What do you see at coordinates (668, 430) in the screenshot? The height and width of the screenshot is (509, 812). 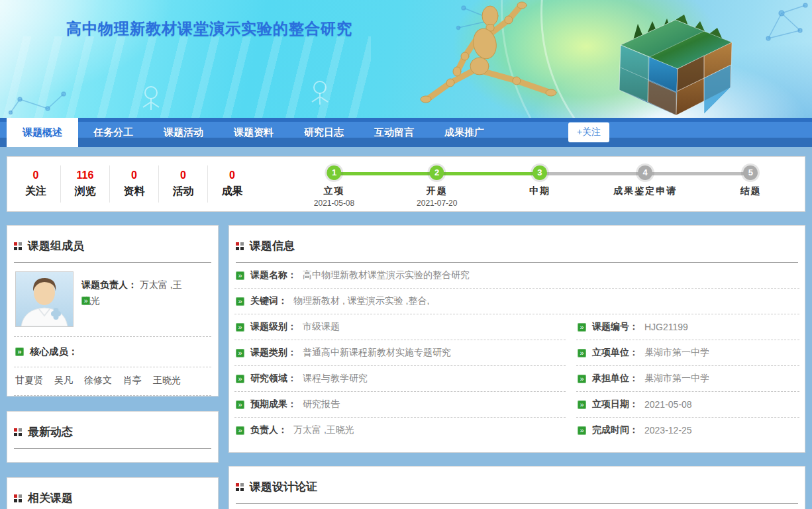 I see `info-value: 2023-12-25` at bounding box center [668, 430].